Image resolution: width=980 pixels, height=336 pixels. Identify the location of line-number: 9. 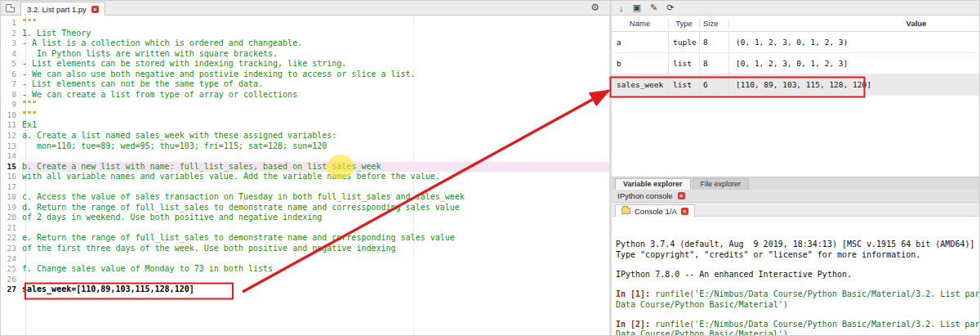
(11, 105).